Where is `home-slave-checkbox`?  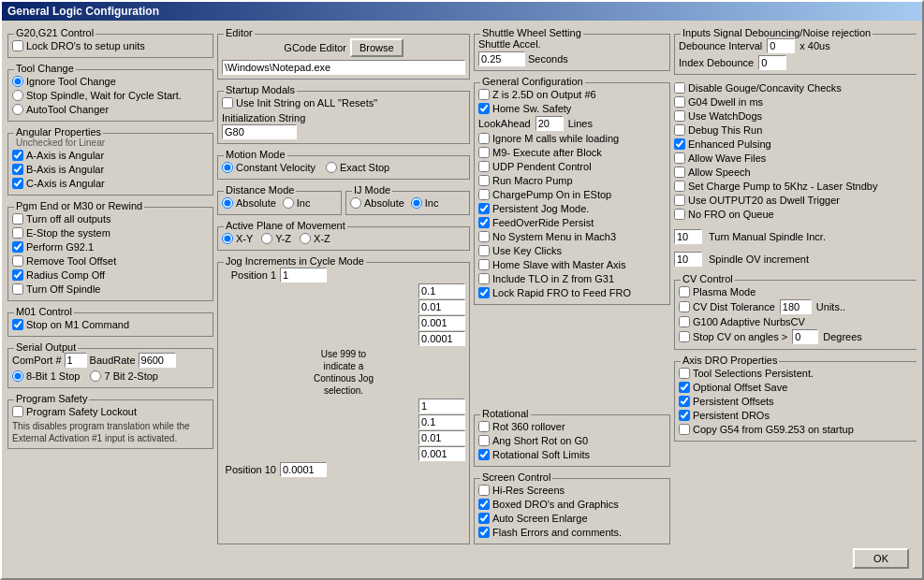 home-slave-checkbox is located at coordinates (484, 265).